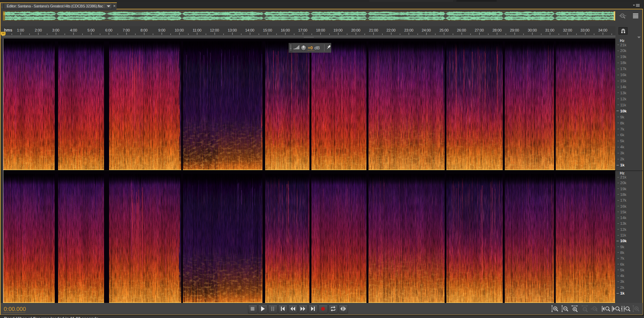 The width and height of the screenshot is (644, 318). Describe the element at coordinates (391, 30) in the screenshot. I see `svg-text: 22:00` at that location.